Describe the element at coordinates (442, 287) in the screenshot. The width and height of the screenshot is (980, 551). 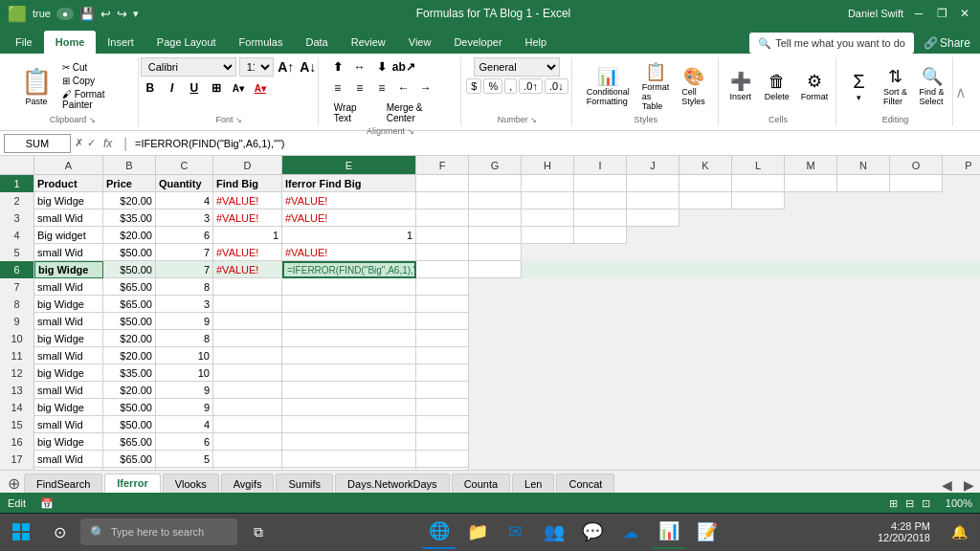
I see `cell-F7` at that location.